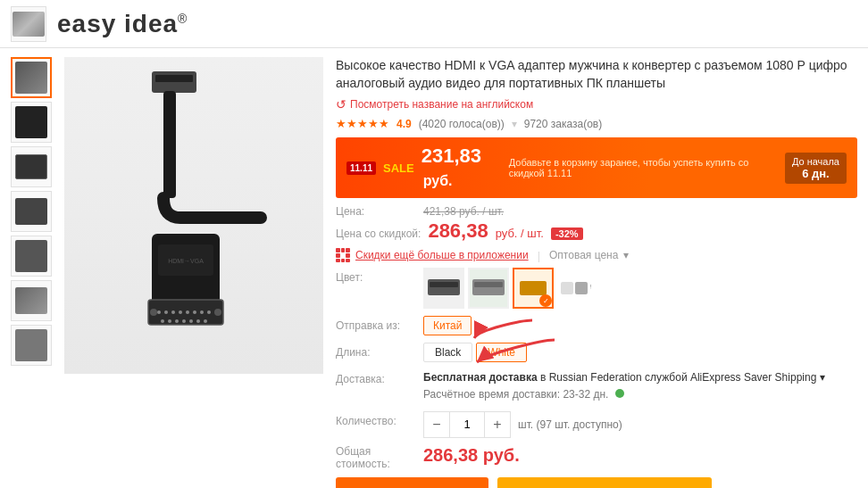  What do you see at coordinates (376, 351) in the screenshot?
I see `length-label: Длина:` at bounding box center [376, 351].